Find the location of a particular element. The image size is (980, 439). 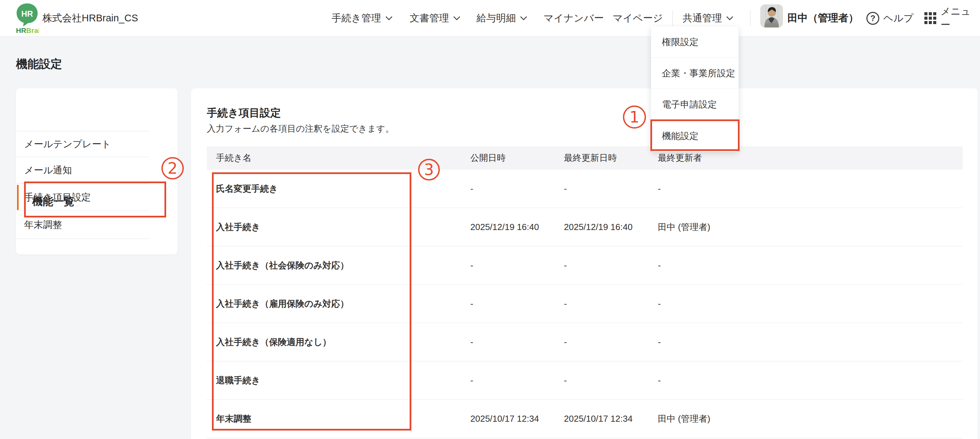

sidebar-item-mail-template: メールテンプレート is located at coordinates (83, 144).